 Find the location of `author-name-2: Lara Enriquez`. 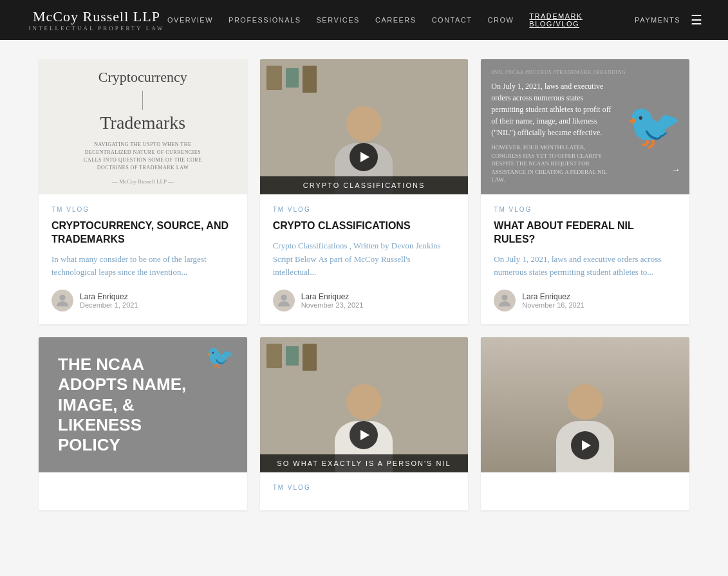

author-name-2: Lara Enriquez is located at coordinates (332, 297).